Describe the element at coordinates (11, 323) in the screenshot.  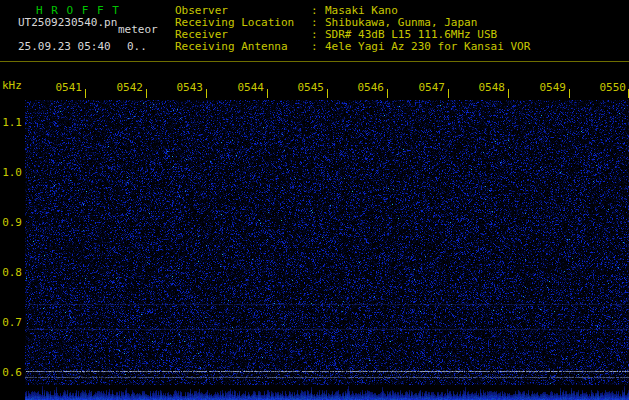
I see `frequency-tick-label: 0.7` at that location.